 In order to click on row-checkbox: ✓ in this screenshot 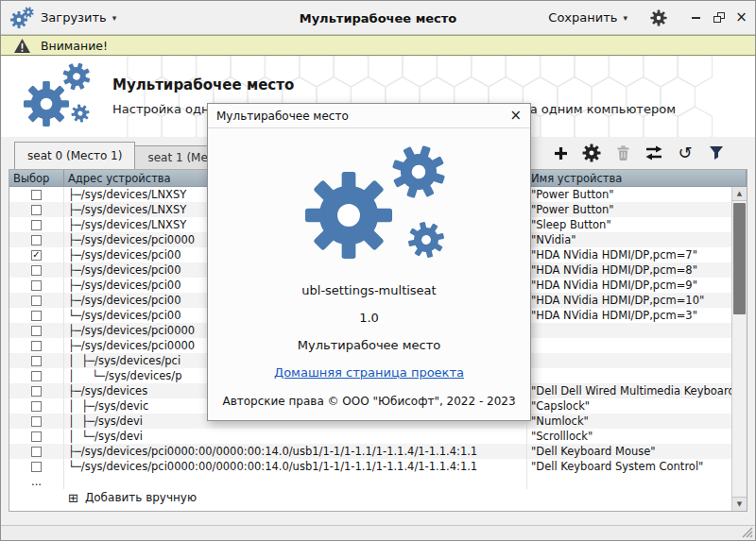, I will do `click(36, 255)`.